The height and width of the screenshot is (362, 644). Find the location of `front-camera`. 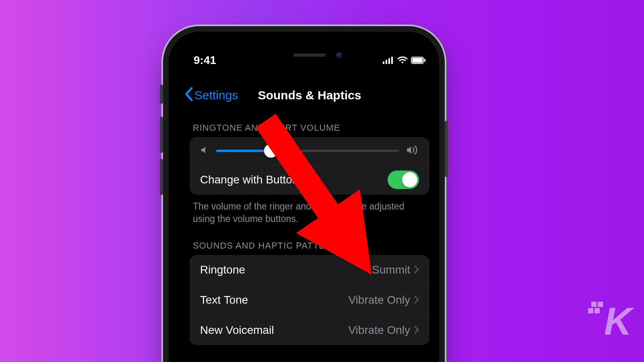

front-camera is located at coordinates (339, 55).